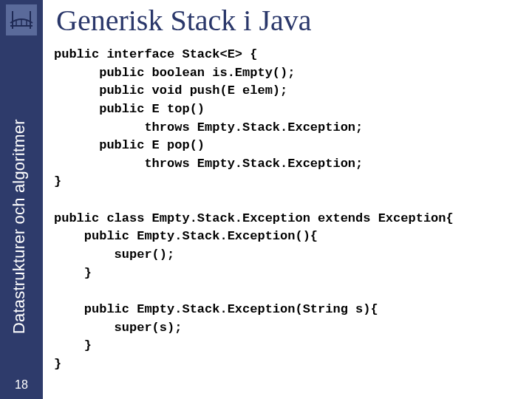 The image size is (532, 399). What do you see at coordinates (129, 145) in the screenshot?
I see `code-line: public E pop()` at bounding box center [129, 145].